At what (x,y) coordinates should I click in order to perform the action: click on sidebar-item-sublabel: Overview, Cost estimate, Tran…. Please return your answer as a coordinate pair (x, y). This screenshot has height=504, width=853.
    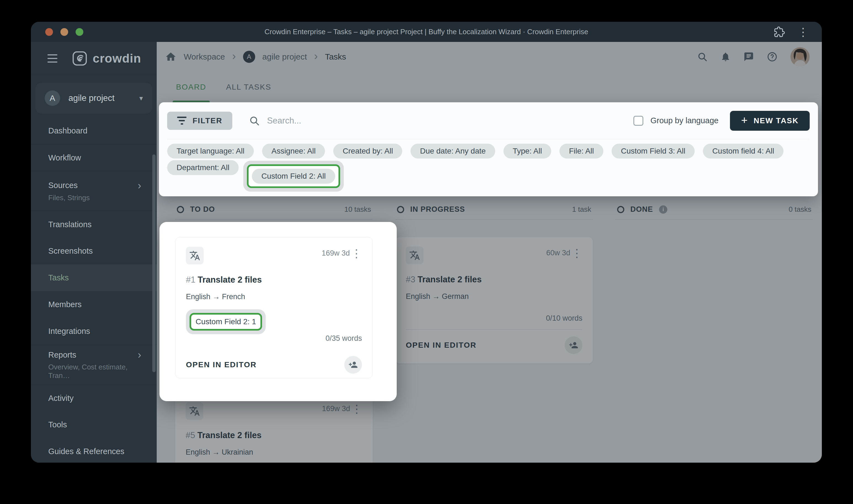
    Looking at the image, I should click on (95, 372).